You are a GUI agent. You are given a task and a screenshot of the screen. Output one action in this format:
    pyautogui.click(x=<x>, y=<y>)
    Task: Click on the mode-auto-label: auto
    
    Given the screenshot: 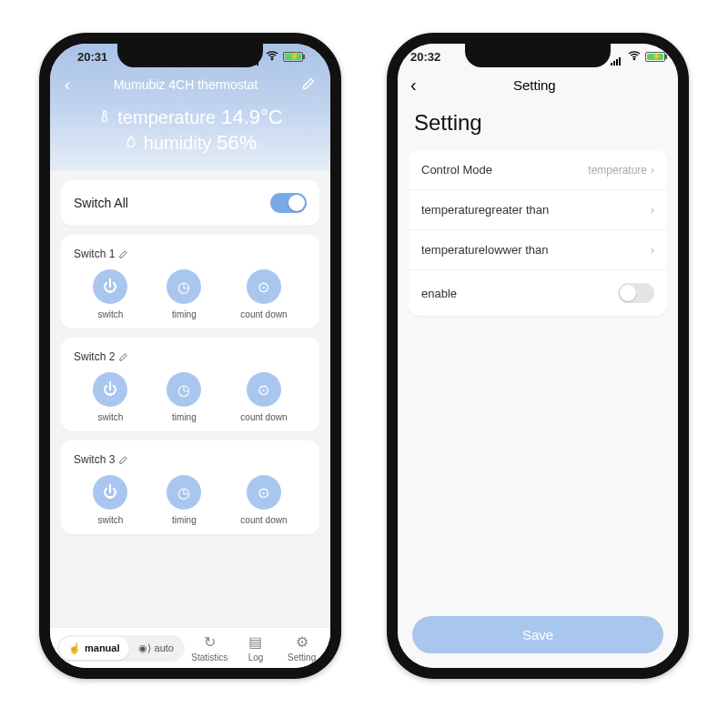 What is the action you would take?
    pyautogui.click(x=164, y=648)
    